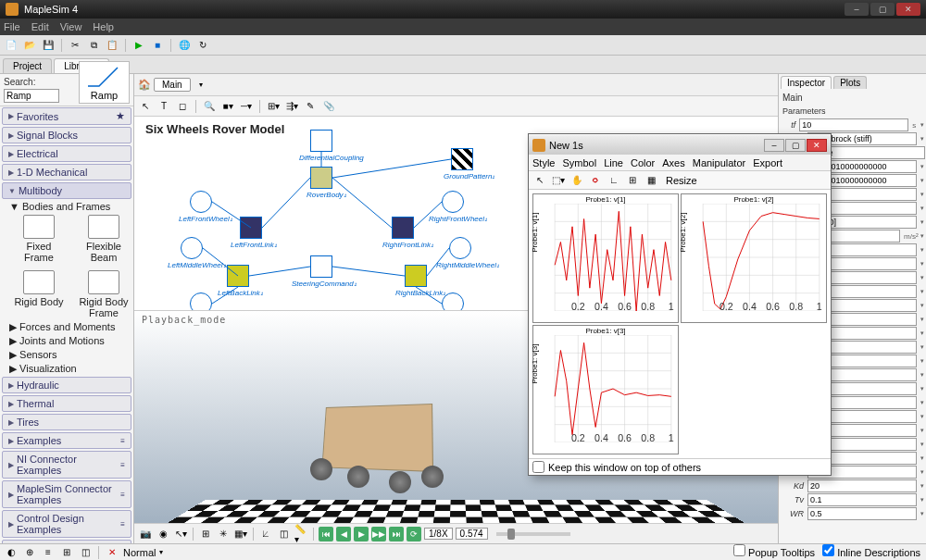  I want to click on menu-edit: Edit, so click(41, 27).